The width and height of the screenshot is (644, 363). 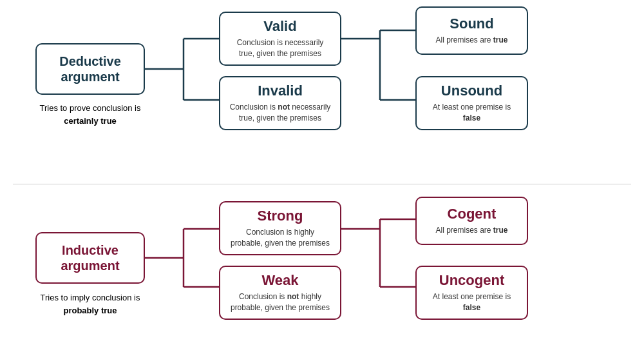 What do you see at coordinates (280, 302) in the screenshot?
I see `weak-sub: Conclusion is not highlyprobable, given …` at bounding box center [280, 302].